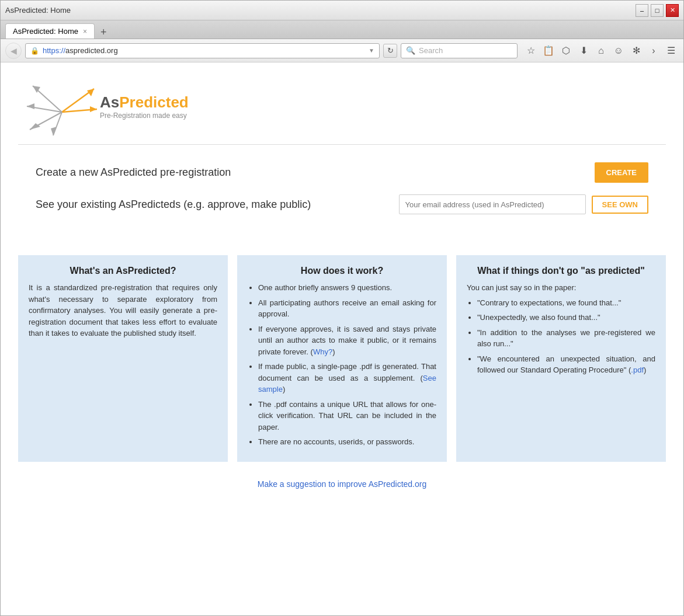  I want to click on menu-button: ☰, so click(671, 51).